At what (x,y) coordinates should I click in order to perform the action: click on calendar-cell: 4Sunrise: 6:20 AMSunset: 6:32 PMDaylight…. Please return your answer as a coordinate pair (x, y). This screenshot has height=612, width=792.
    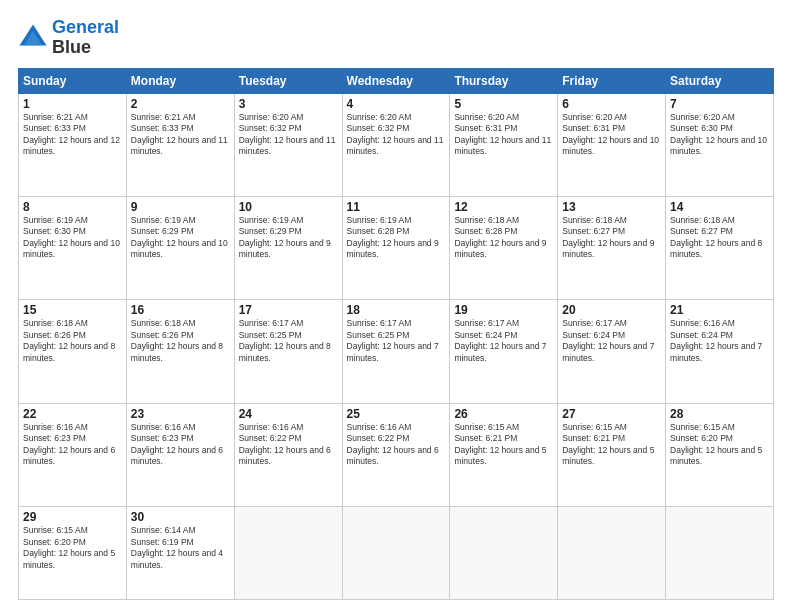
    Looking at the image, I should click on (396, 144).